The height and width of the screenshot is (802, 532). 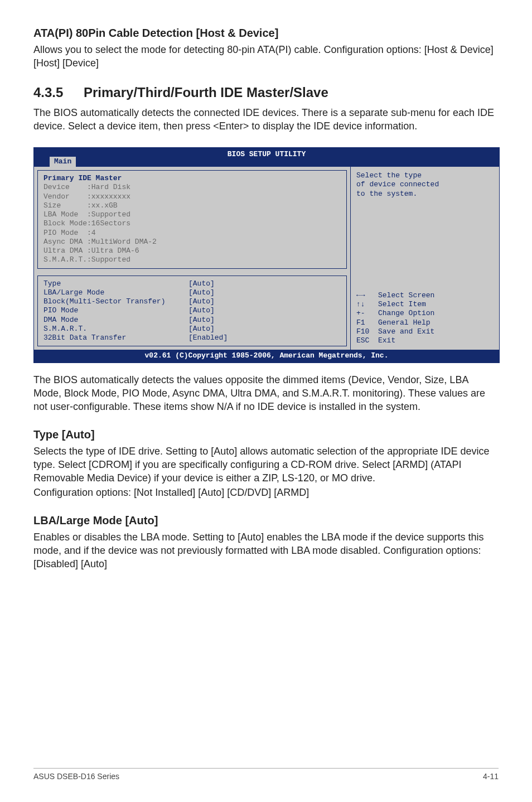 What do you see at coordinates (267, 356) in the screenshot?
I see `bios-footer: v02.61 (C)Copyright 1985-2006, American …` at bounding box center [267, 356].